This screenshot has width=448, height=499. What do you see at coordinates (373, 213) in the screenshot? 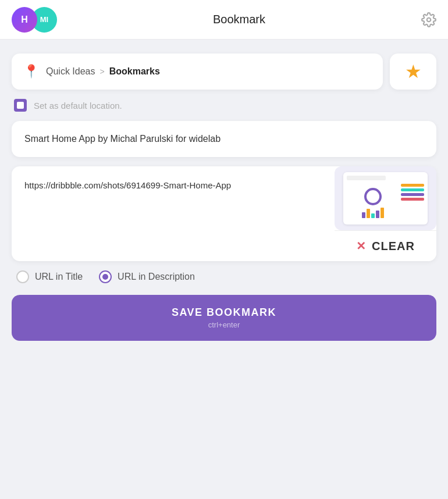
I see `mini-bars` at bounding box center [373, 213].